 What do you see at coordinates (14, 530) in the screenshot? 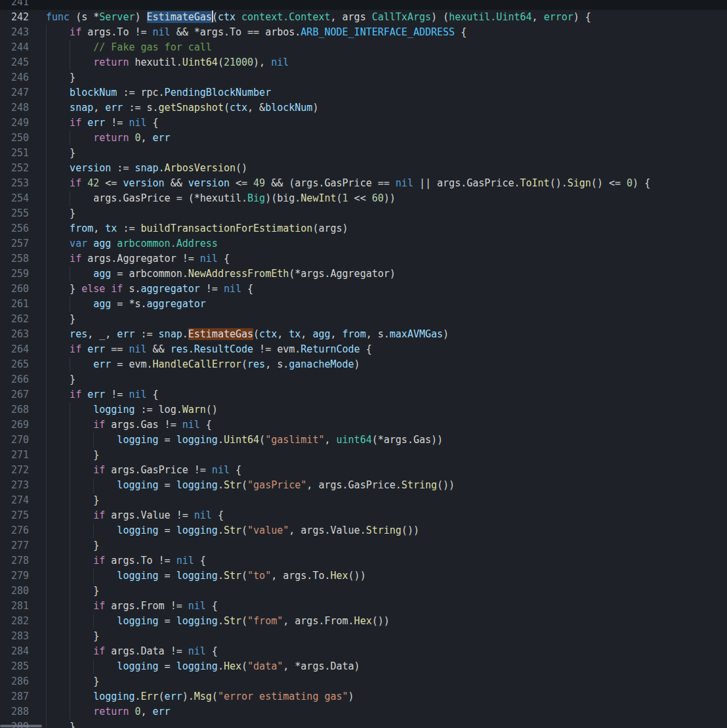
I see `line-number: 276` at bounding box center [14, 530].